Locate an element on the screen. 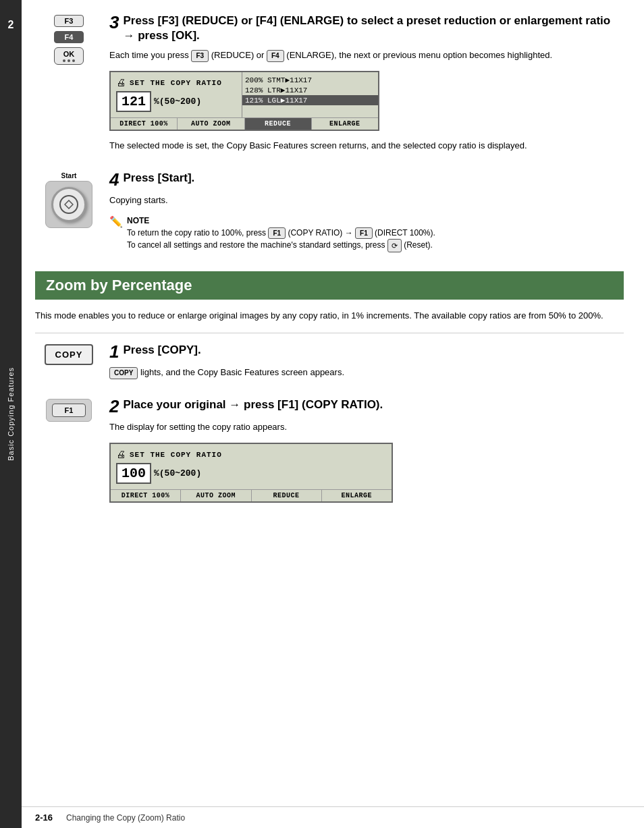 The width and height of the screenshot is (644, 828). step-3-keys: F3 F4 OK is located at coordinates (69, 39).